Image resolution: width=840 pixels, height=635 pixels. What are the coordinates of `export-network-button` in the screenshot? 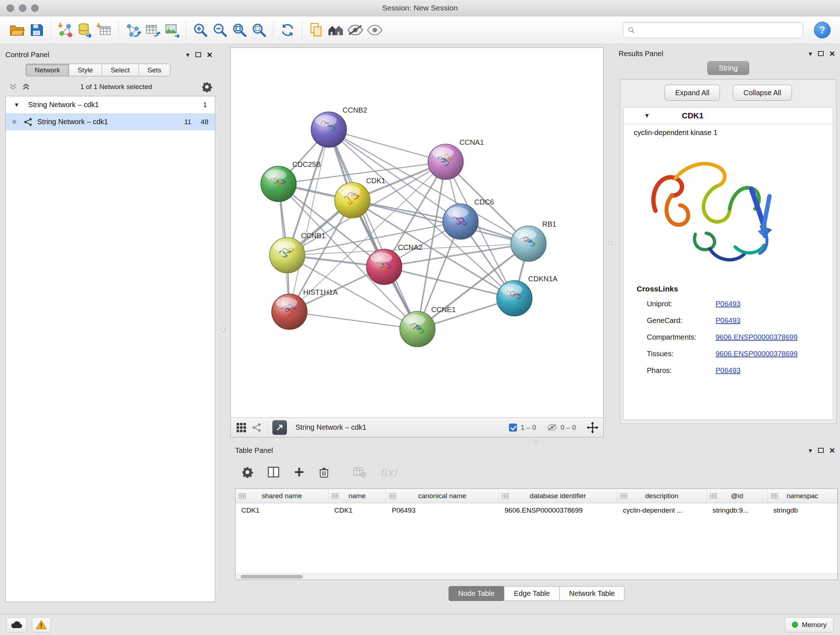 It's located at (133, 30).